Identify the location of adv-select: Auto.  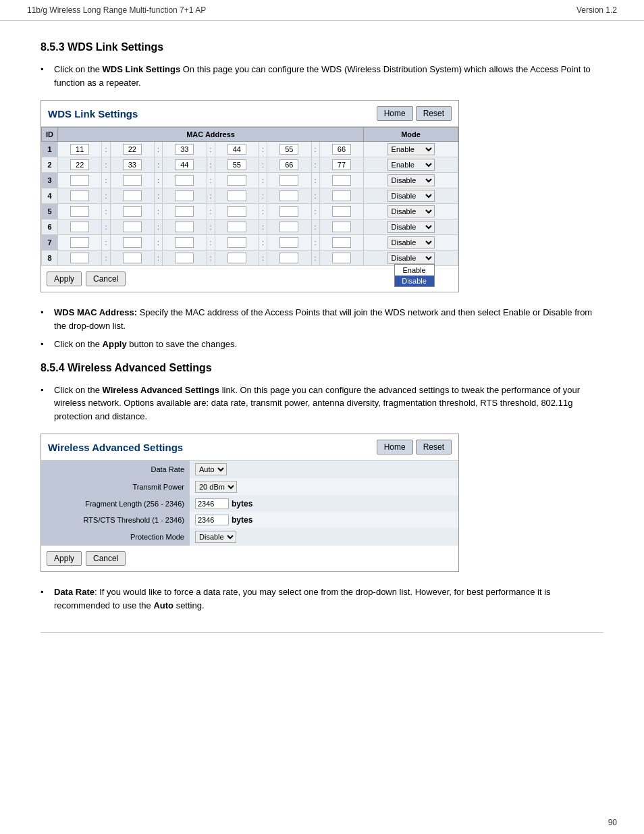
(211, 469).